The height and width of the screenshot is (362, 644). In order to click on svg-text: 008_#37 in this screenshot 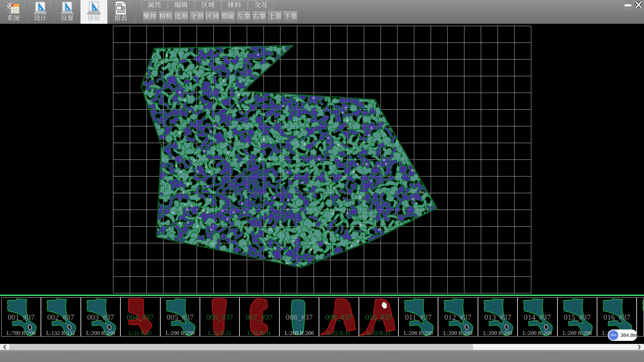, I will do `click(299, 317)`.